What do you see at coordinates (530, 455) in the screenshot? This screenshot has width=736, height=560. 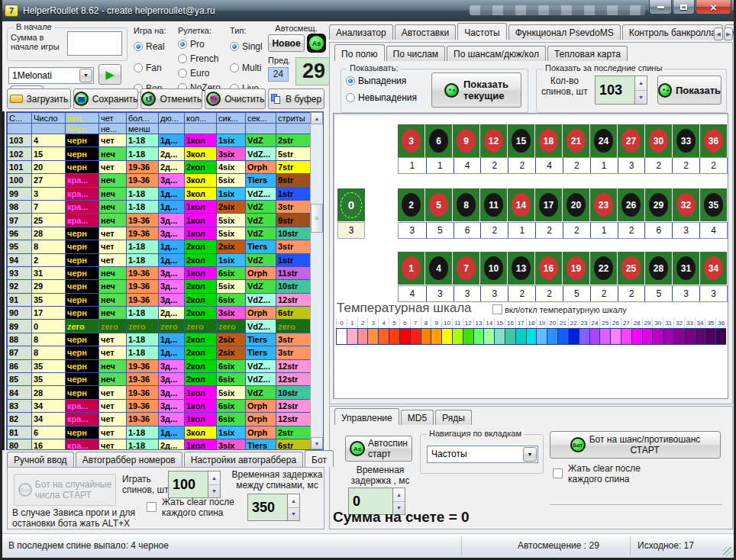 I see `nav-combo-arrow: ▼` at bounding box center [530, 455].